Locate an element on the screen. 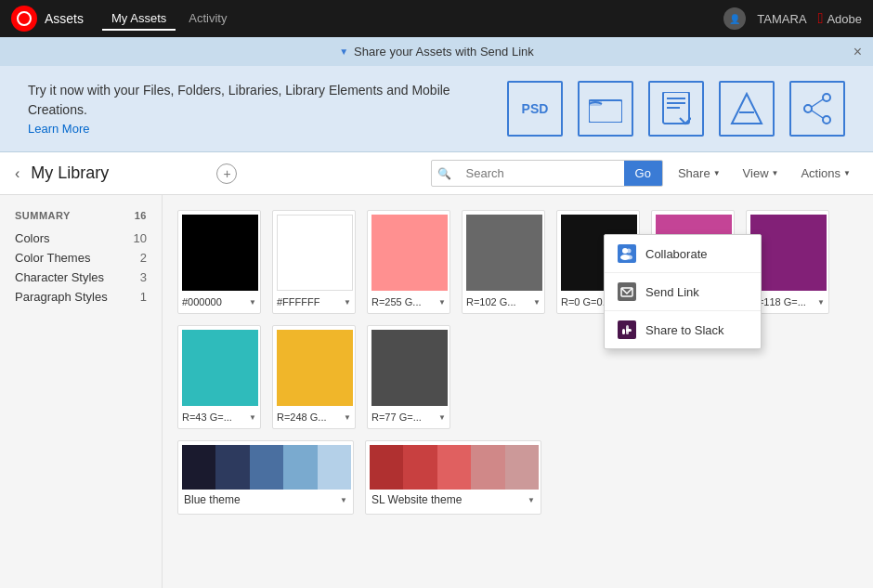 The height and width of the screenshot is (588, 873). toolbar: ‹ My Library + 🔍 Go Share ▼ View ▼ Actio… is located at coordinates (436, 174).